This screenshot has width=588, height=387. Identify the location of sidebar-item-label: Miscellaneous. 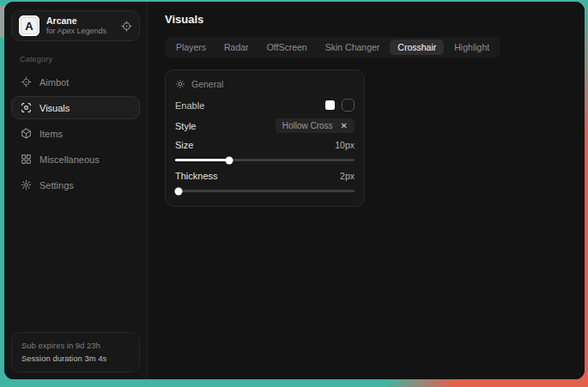
(70, 160).